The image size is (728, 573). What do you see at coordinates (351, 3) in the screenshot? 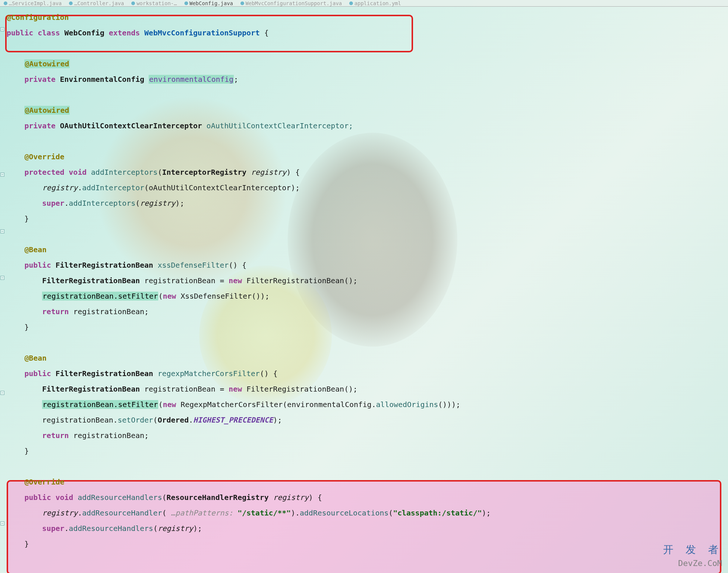
I see `yml-file-icon` at bounding box center [351, 3].